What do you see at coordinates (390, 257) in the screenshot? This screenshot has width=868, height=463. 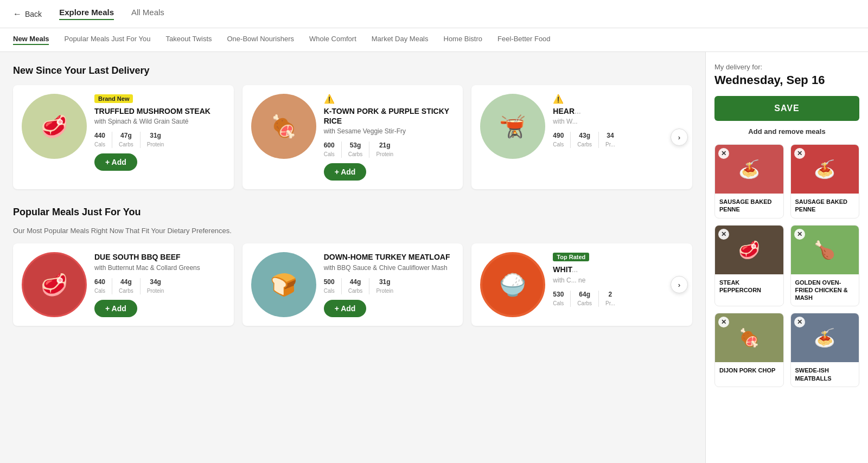 I see `meal-name-turkey-meatloaf: DOWN-HOME TURKEY MEATLOAF` at bounding box center [390, 257].